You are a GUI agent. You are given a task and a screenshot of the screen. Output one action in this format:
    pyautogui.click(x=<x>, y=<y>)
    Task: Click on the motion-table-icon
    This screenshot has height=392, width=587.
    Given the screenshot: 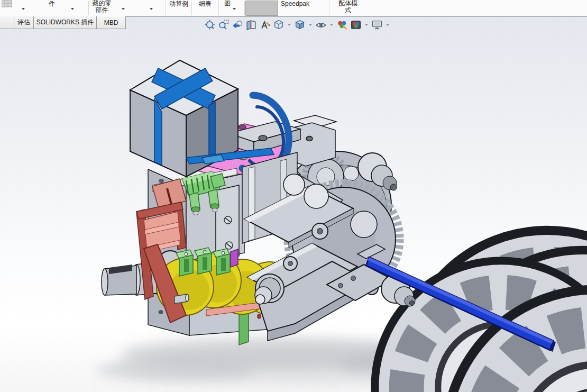 What is the action you would take?
    pyautogui.click(x=7, y=4)
    